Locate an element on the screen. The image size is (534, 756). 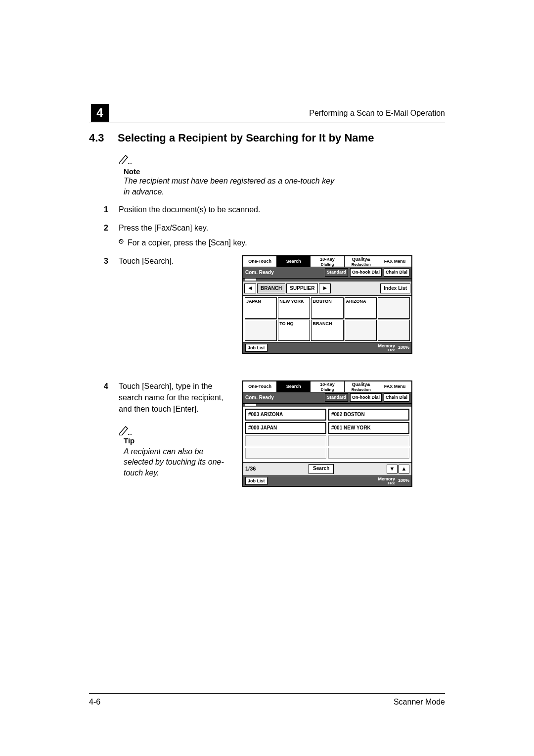
panel2-search-bottom: 1/36 Search ▼ ▲ is located at coordinates (327, 469).